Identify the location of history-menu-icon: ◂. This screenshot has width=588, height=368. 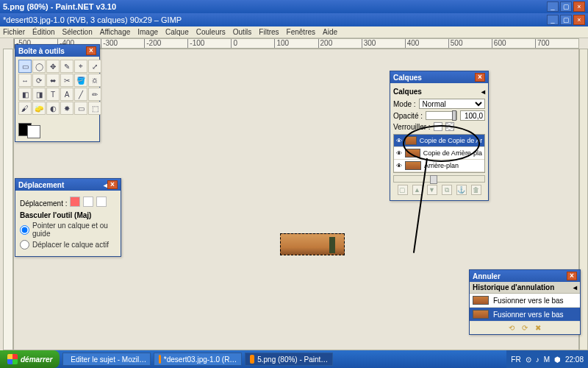
(575, 287).